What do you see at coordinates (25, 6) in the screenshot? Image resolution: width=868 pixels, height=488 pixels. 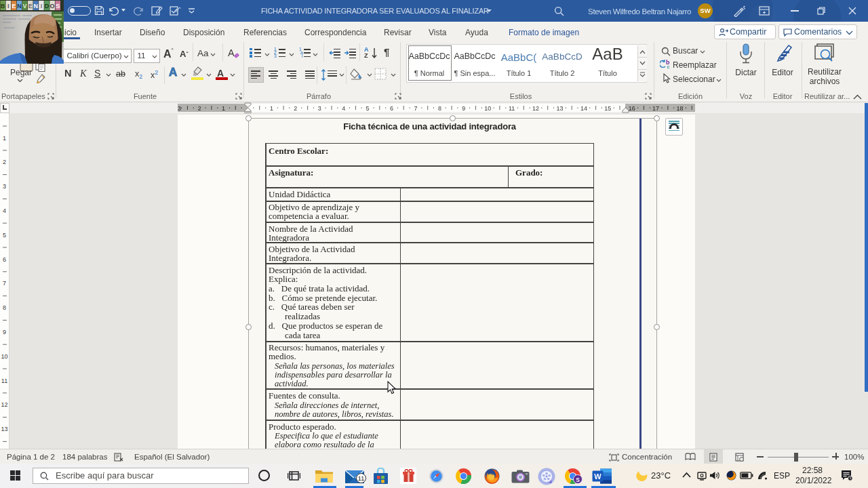 I see `svg-text: V` at bounding box center [25, 6].